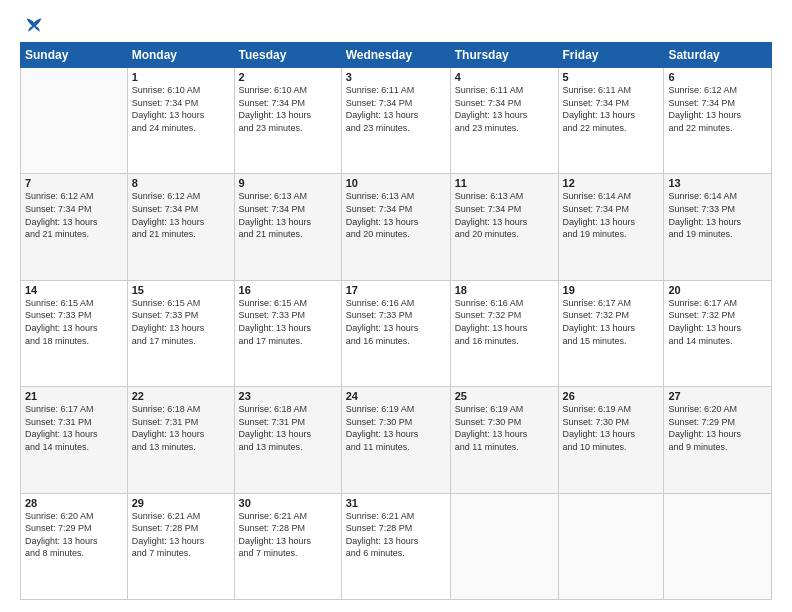 This screenshot has height=612, width=792. Describe the element at coordinates (504, 77) in the screenshot. I see `day-number: 4` at that location.